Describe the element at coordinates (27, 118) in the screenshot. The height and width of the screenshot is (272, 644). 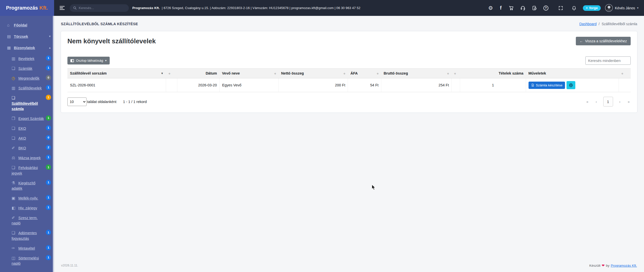
I see `sidebar-item-export-szamlak: ❐Export Számlák 1` at that location.